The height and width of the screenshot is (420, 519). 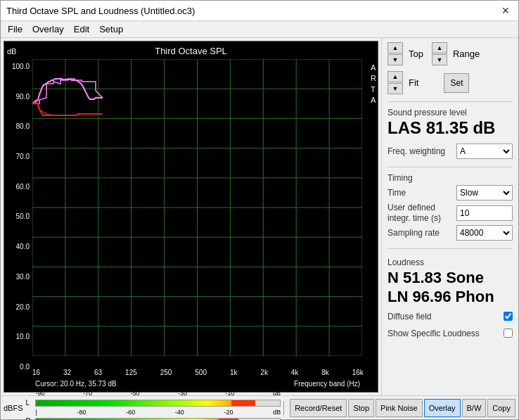 I want to click on sampling-label: Sampling rate, so click(x=414, y=233).